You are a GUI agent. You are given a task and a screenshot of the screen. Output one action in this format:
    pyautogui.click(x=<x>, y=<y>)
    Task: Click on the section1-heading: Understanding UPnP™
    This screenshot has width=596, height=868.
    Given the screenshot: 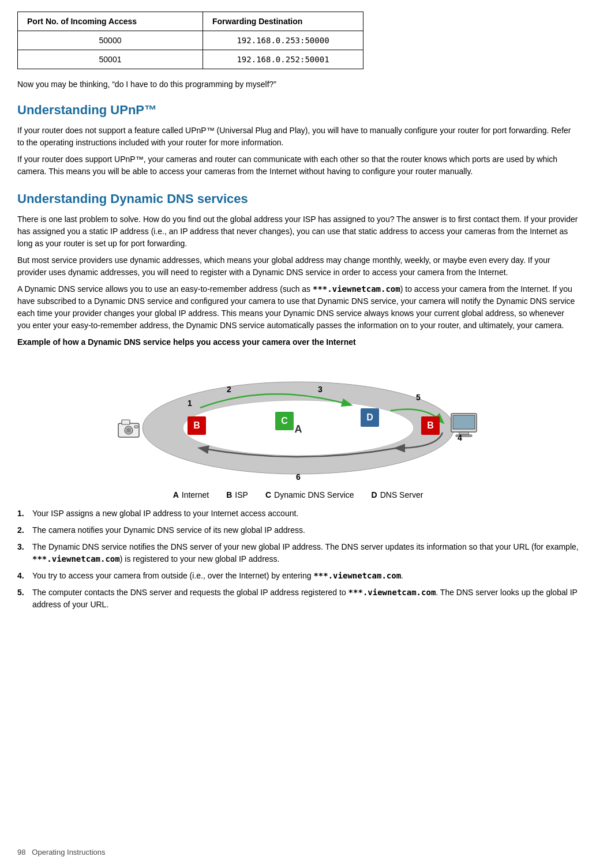 What is the action you would take?
    pyautogui.click(x=298, y=110)
    